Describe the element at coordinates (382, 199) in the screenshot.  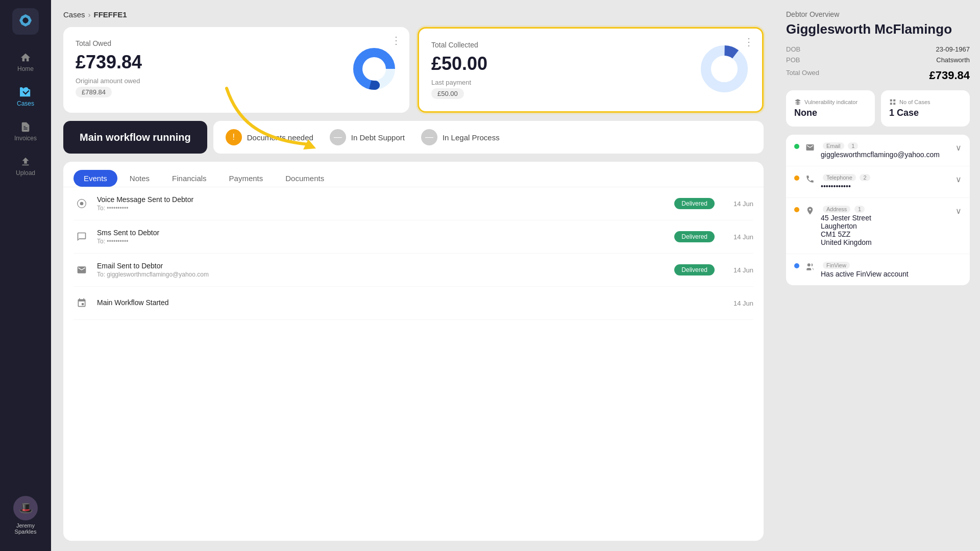
I see `event-title-0: Voice Message Sent to Debtor` at that location.